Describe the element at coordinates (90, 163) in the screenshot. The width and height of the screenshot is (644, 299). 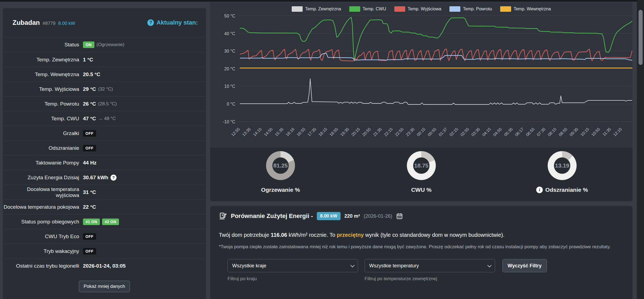
I see `status-row-value: 44 Hz` at that location.